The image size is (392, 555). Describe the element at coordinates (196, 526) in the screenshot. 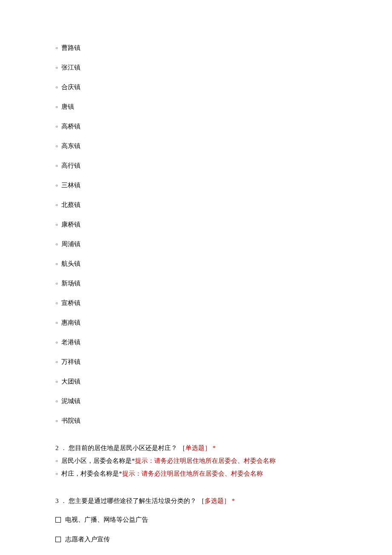

I see `question-3: 3 . 您主要是通过哪些途径了解生活垃圾分类的？ ［多选题］ * 电视、广播、网…` at that location.